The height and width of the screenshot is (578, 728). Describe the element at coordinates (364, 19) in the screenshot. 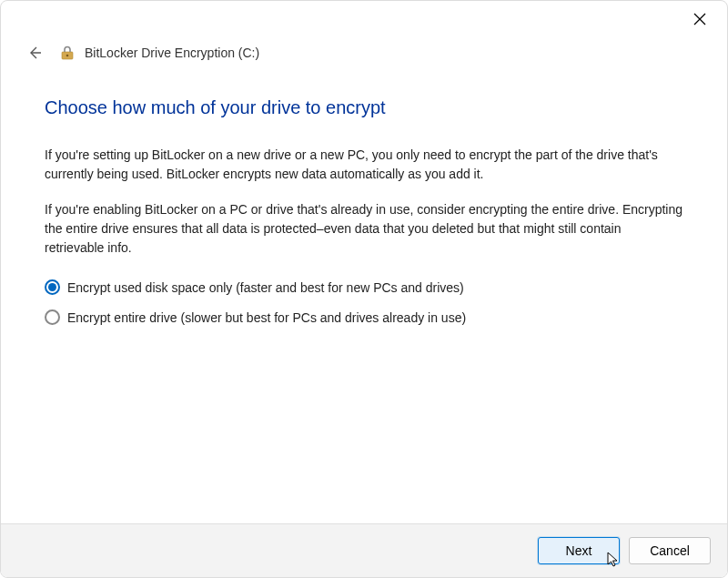

I see `titlebar` at that location.